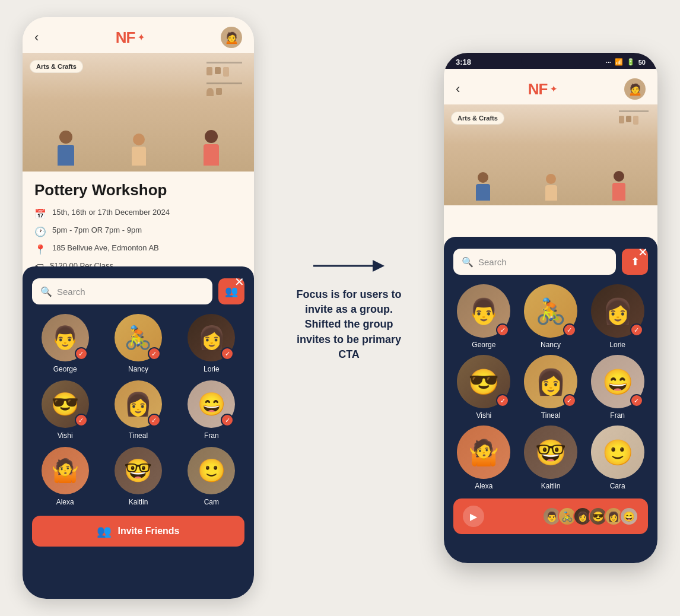  I want to click on right-contact-name: Lorie, so click(617, 345).